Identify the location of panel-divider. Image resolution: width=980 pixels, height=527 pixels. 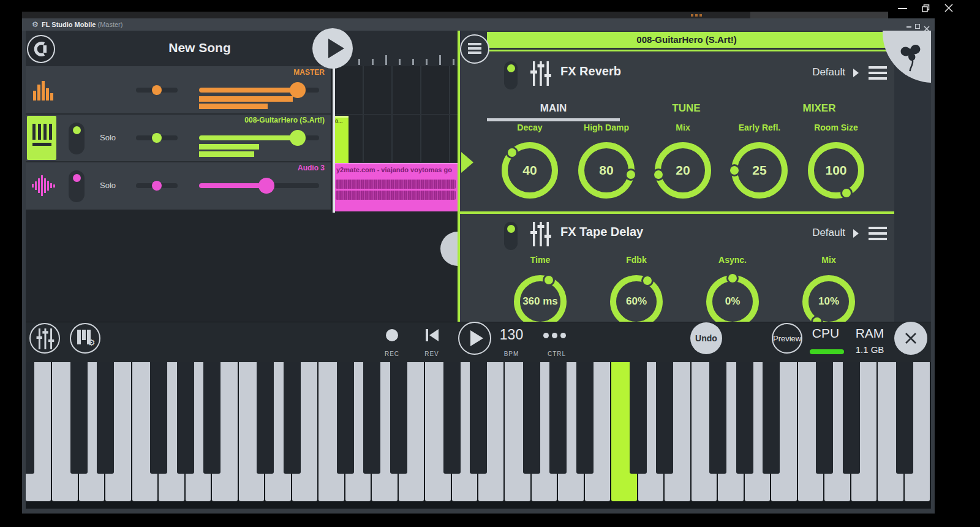
(459, 176).